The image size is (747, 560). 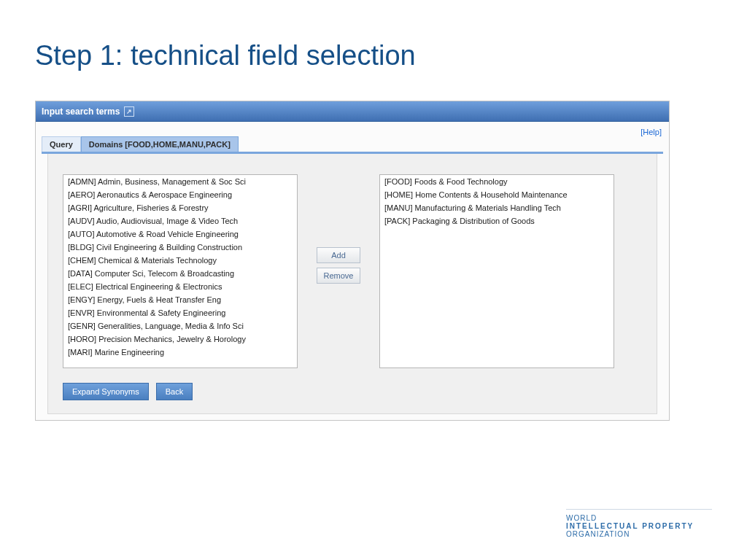 I want to click on list-item: [HORO] Precision Mechanics, Jewelry & Ho…, so click(x=180, y=339).